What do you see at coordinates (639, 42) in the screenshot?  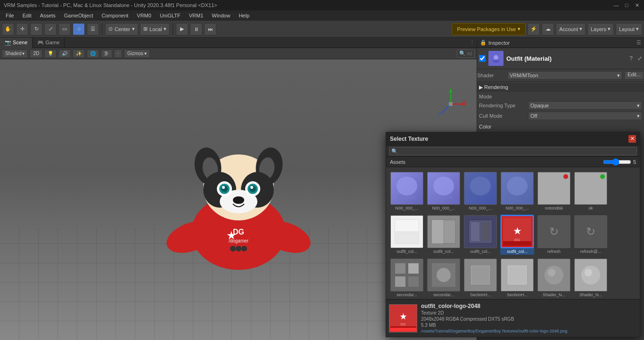 I see `inspector-options: ☰` at bounding box center [639, 42].